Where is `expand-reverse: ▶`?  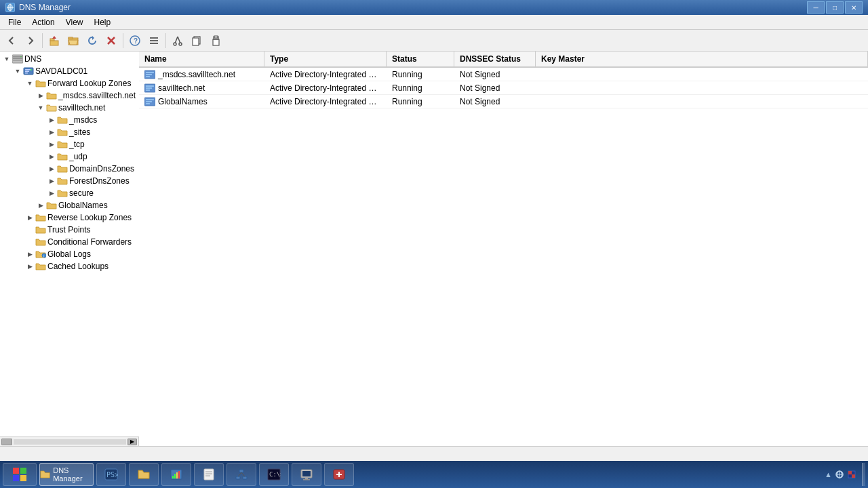 expand-reverse: ▶ is located at coordinates (30, 218).